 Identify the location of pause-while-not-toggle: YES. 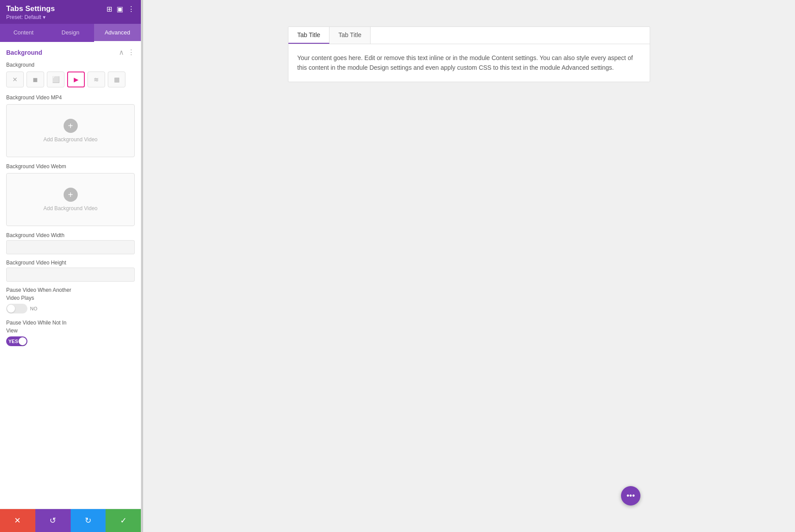
(17, 341).